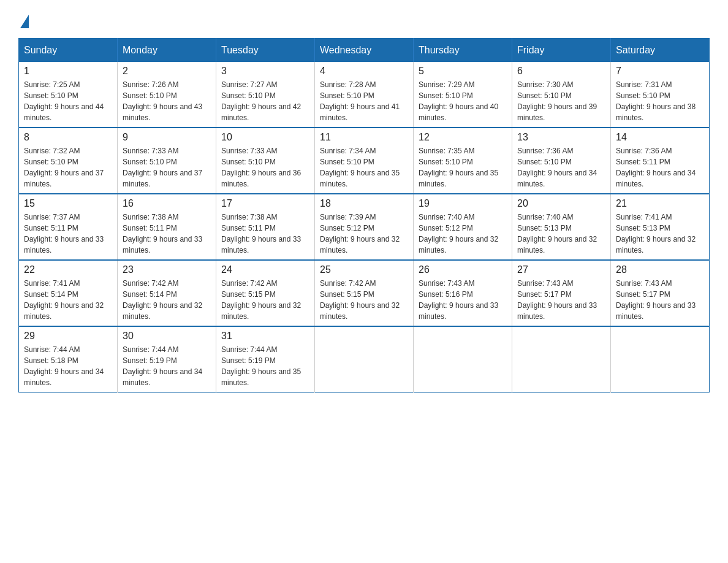  I want to click on day-number: 18, so click(364, 204).